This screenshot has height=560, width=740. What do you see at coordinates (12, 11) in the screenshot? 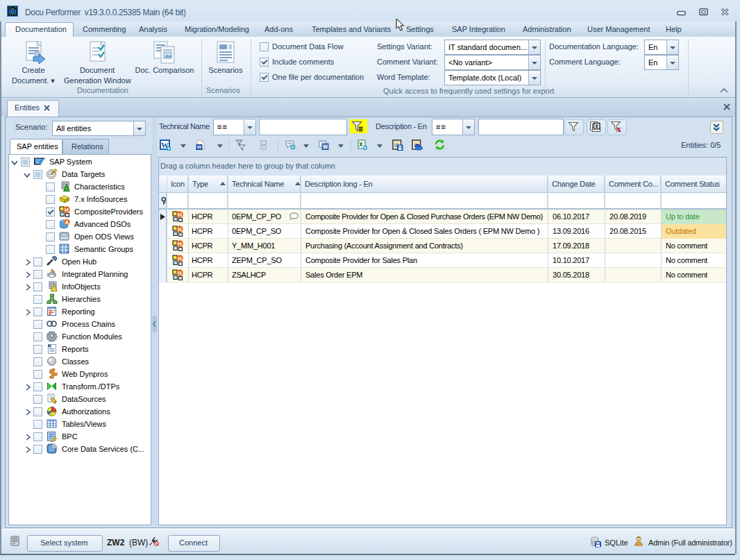
I see `svg-text: dp` at bounding box center [12, 11].